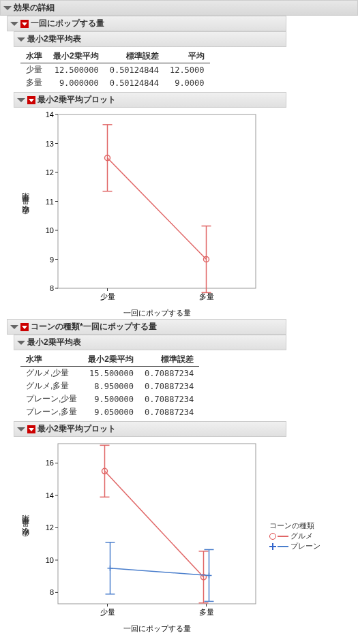 The width and height of the screenshot is (358, 644). What do you see at coordinates (52, 260) in the screenshot?
I see `svg-text: 9` at bounding box center [52, 260].